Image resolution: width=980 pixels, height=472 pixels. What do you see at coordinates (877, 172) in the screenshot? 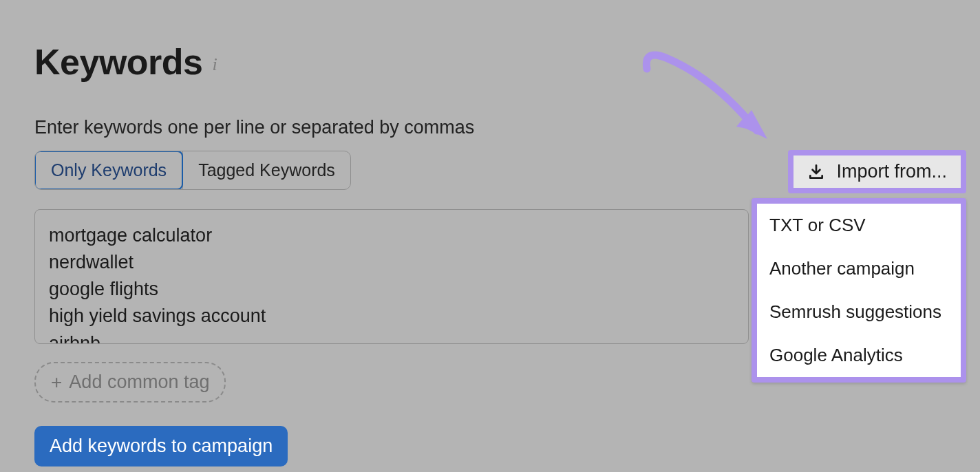
I see `import-from-button: Import from...` at bounding box center [877, 172].